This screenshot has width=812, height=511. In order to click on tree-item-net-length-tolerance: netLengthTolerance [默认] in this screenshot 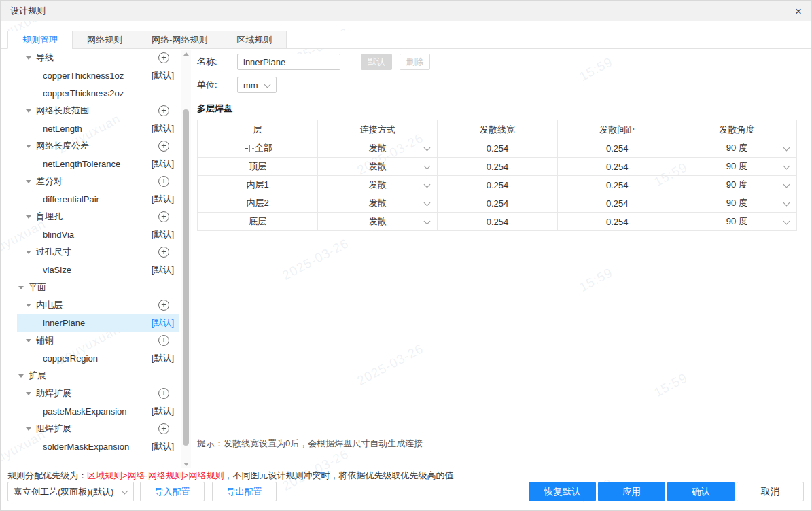, I will do `click(94, 164)`.